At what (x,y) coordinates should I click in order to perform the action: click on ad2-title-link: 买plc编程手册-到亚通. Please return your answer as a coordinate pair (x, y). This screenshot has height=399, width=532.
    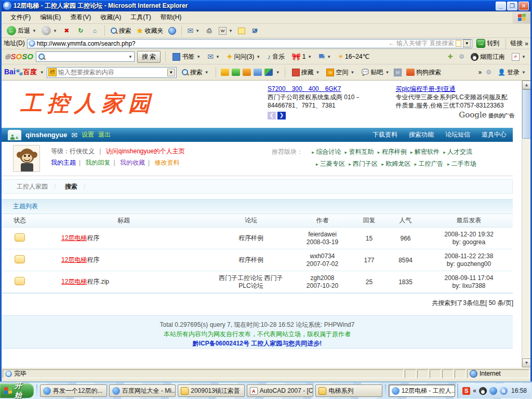
    Looking at the image, I should click on (426, 89).